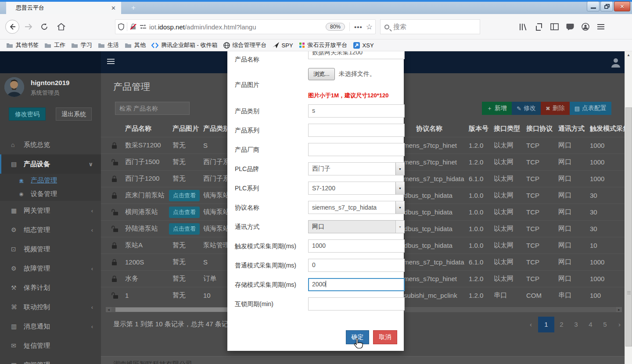 Image resolution: width=632 pixels, height=364 pixels. Describe the element at coordinates (356, 130) in the screenshot. I see `series-input` at that location.